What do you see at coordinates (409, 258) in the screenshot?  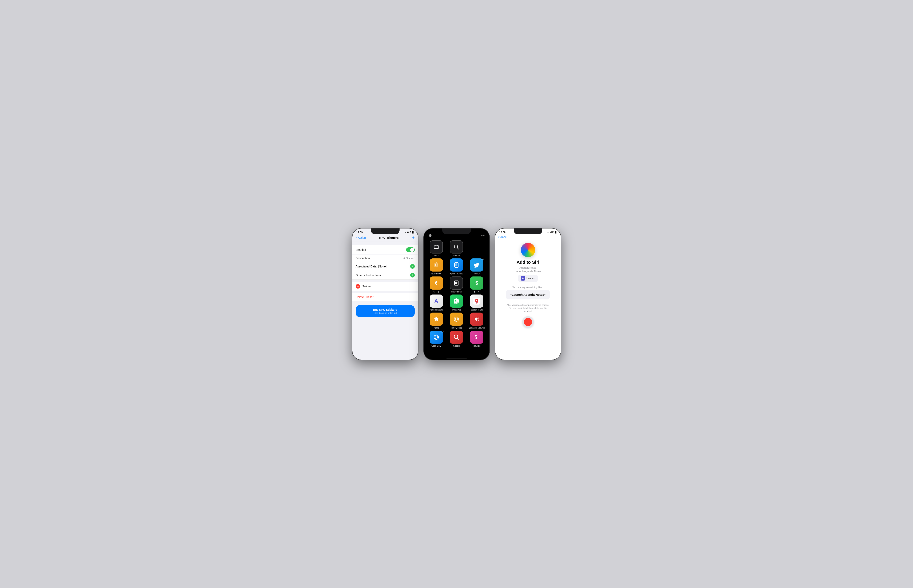 I see `description-value: A Sticker` at bounding box center [409, 258].